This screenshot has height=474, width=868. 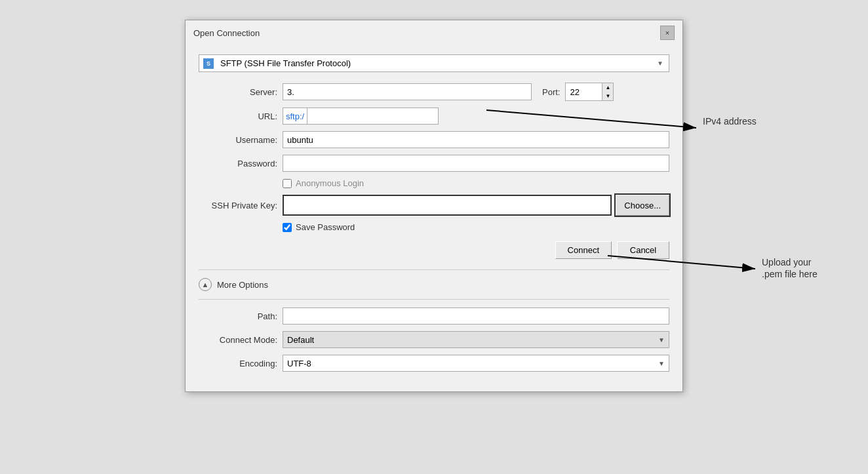 What do you see at coordinates (208, 64) in the screenshot?
I see `protocol-icon: S` at bounding box center [208, 64].